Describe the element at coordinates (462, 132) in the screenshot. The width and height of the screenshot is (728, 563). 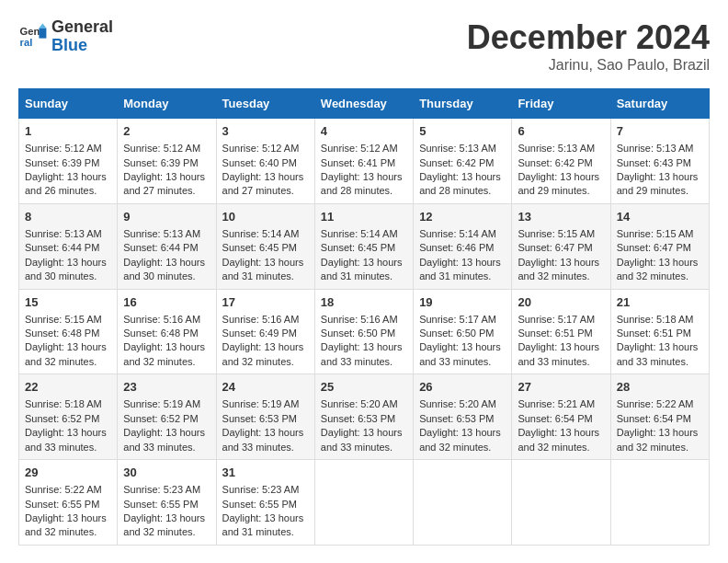
I see `day-number: 5` at that location.